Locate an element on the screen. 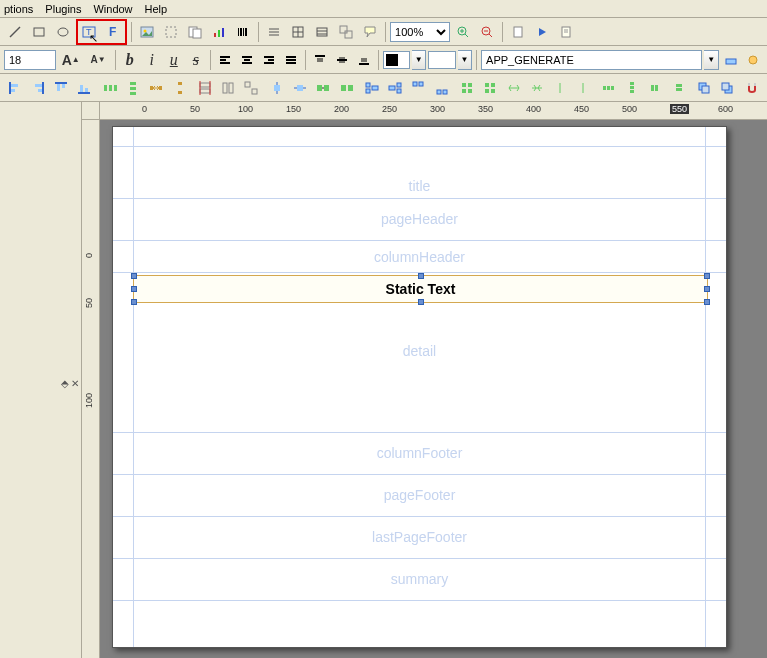 This screenshot has width=767, height=658. textfield-tool-icon: F is located at coordinates (114, 32).